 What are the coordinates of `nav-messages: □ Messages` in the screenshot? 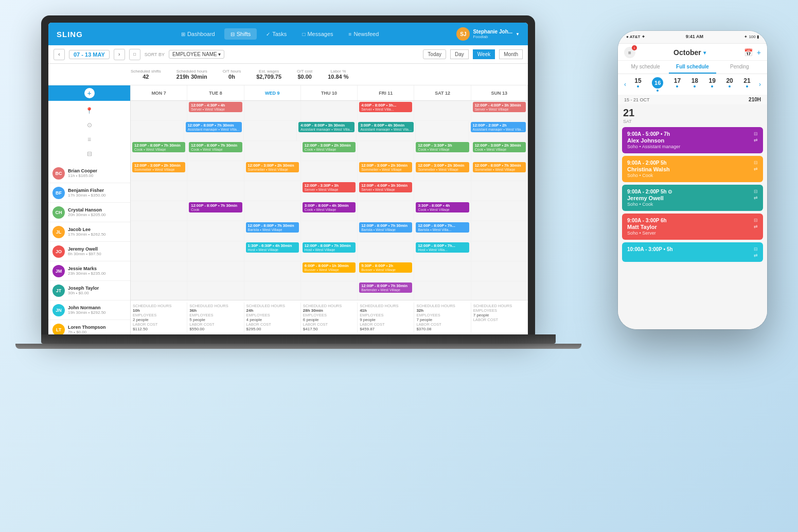 It's located at (317, 34).